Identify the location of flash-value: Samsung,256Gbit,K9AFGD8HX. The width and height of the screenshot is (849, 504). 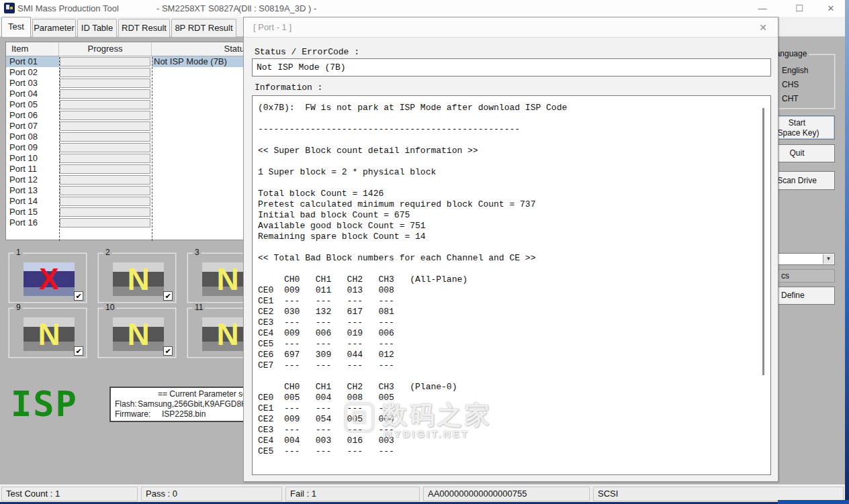
(195, 404).